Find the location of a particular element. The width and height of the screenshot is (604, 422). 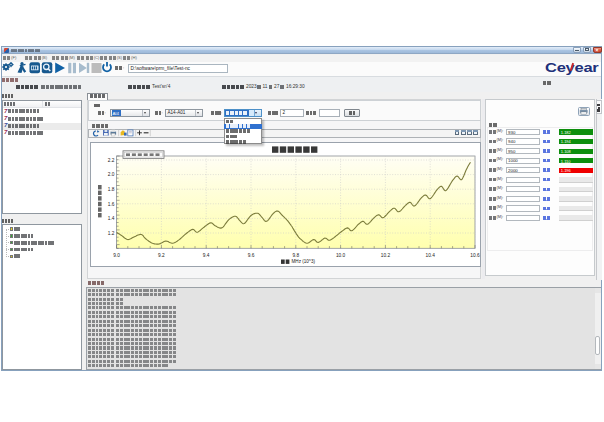

svg-text: 1.2 is located at coordinates (112, 234).